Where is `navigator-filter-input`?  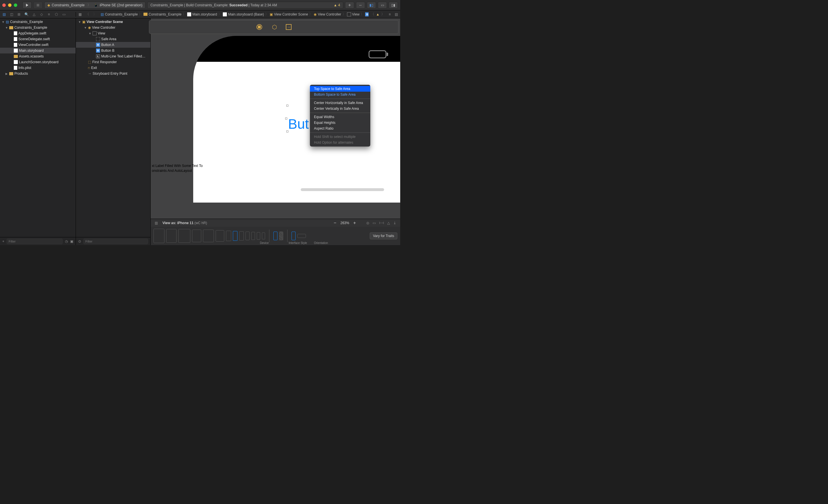
navigator-filter-input is located at coordinates (35, 241).